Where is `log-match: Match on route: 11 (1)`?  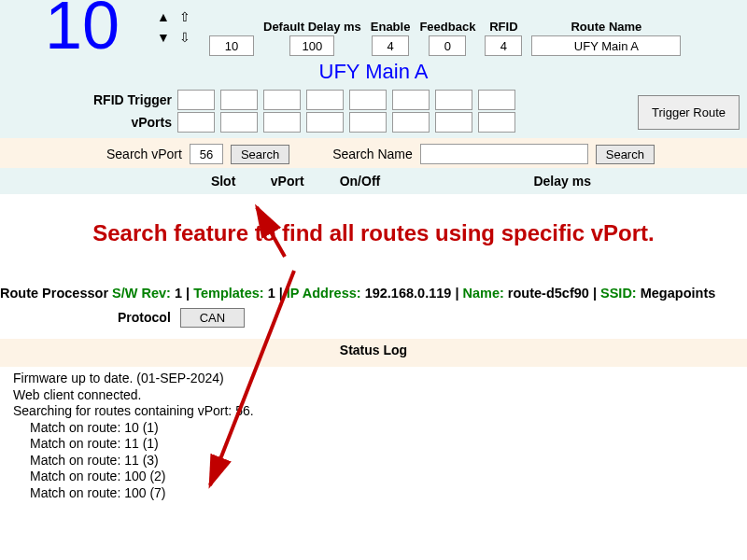
log-match: Match on route: 11 (1) is located at coordinates (374, 444).